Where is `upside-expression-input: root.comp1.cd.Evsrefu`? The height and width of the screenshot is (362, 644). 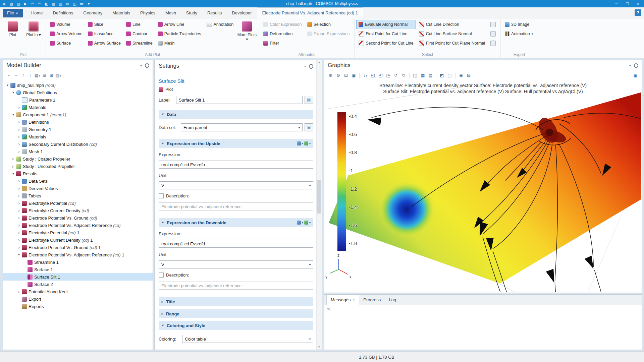 upside-expression-input: root.comp1.cd.Evsrefu is located at coordinates (236, 165).